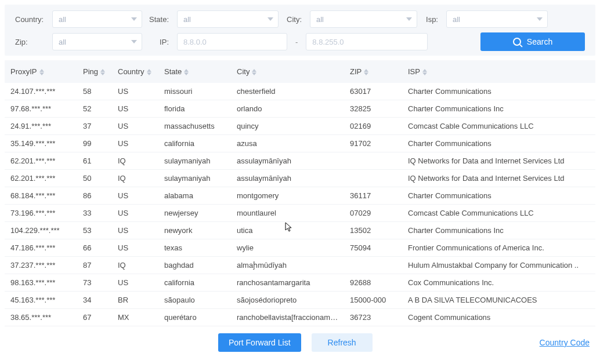 The width and height of the screenshot is (600, 364). I want to click on city-select: all, so click(363, 19).